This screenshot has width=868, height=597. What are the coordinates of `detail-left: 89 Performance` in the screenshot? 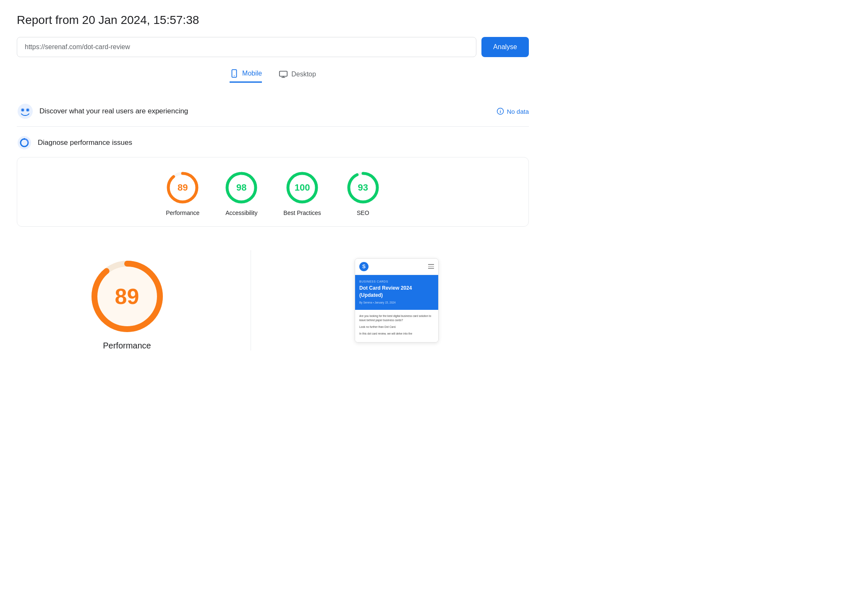 It's located at (134, 301).